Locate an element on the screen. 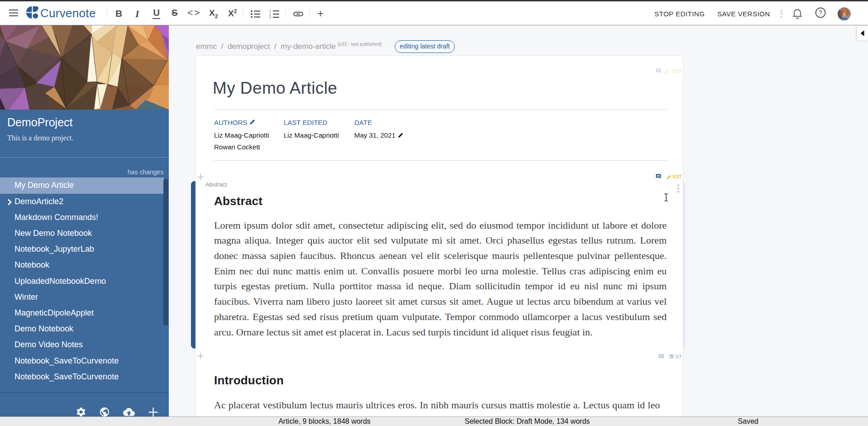 The height and width of the screenshot is (426, 868). svg-text: 3 is located at coordinates (270, 17).